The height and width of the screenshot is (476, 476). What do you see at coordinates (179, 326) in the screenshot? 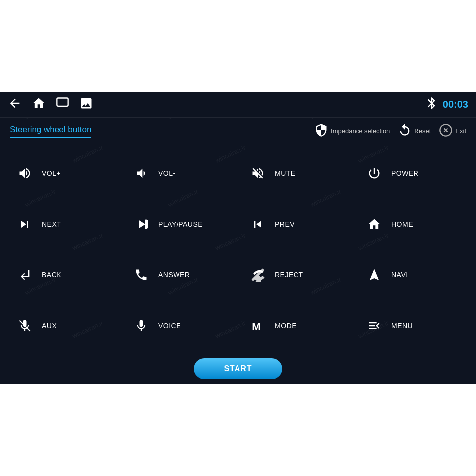
I see `voice-btn: VOICE` at bounding box center [179, 326].